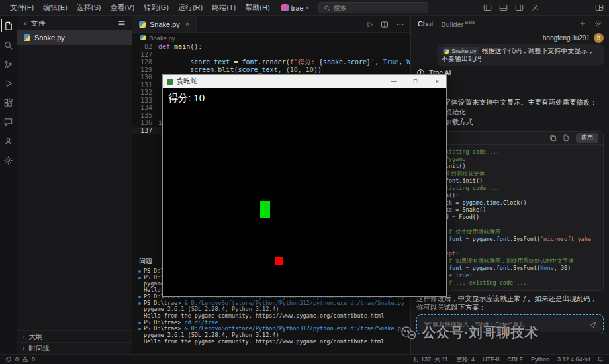  What do you see at coordinates (9, 83) in the screenshot?
I see `run-debug-icon` at bounding box center [9, 83].